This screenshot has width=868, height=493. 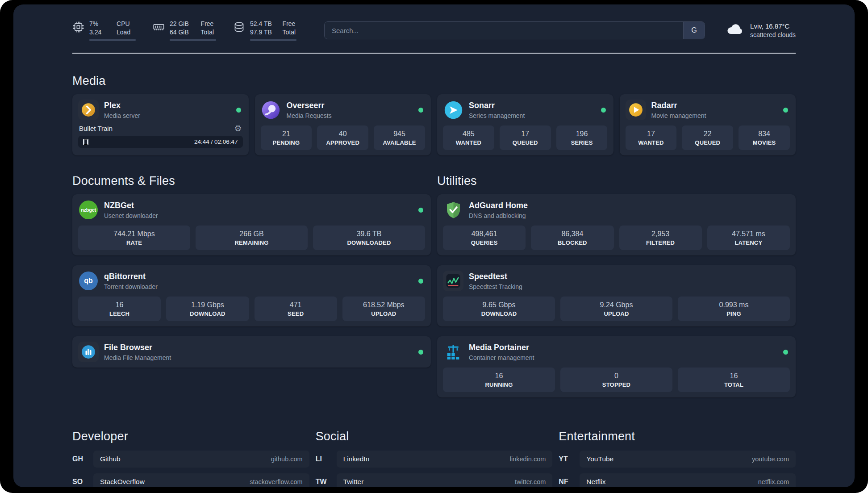 I want to click on stat-leech: 16 LEECH, so click(x=120, y=309).